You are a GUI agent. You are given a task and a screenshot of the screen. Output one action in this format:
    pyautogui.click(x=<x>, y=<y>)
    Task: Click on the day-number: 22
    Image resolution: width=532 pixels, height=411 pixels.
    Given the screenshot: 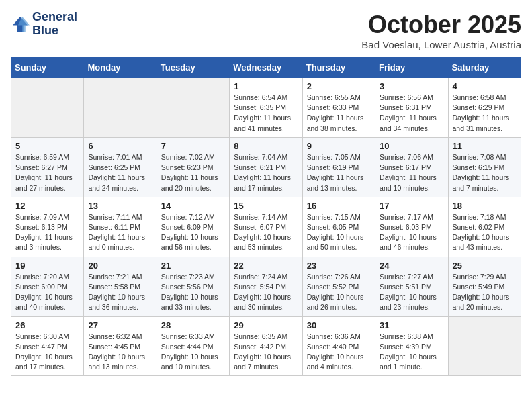 What is the action you would take?
    pyautogui.click(x=266, y=266)
    